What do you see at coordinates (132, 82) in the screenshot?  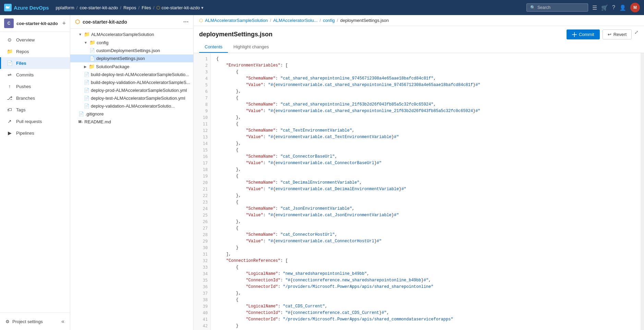 I see `tree-file-build-deploy-validation: 📄 build-deploy-validation-ALMAccelerator…` at bounding box center [132, 82].